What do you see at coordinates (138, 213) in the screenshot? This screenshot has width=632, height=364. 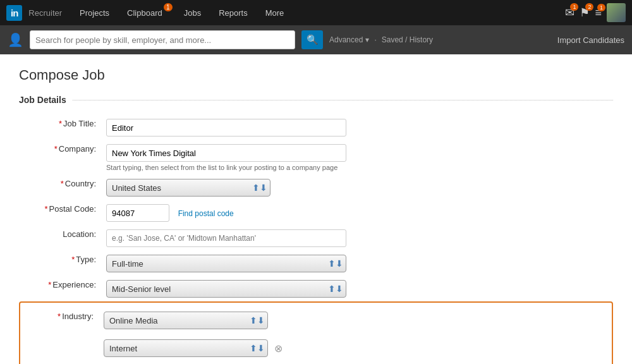 I see `postal-code-input` at bounding box center [138, 213].